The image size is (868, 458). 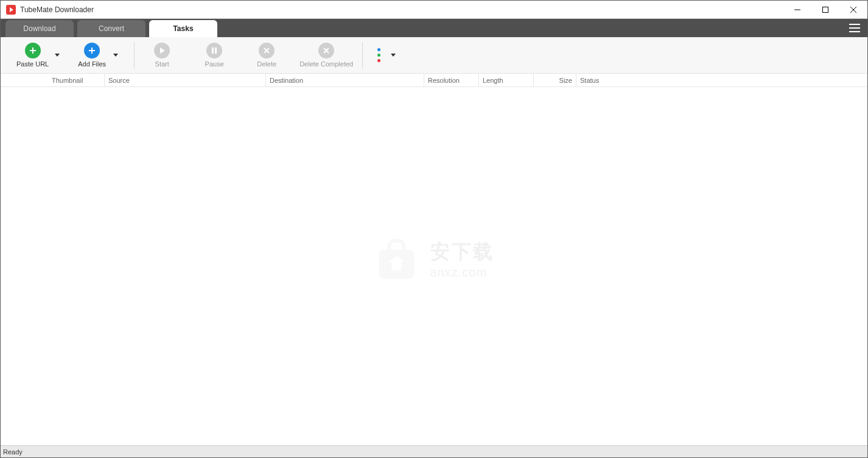 I want to click on pause-label: Pause, so click(x=214, y=64).